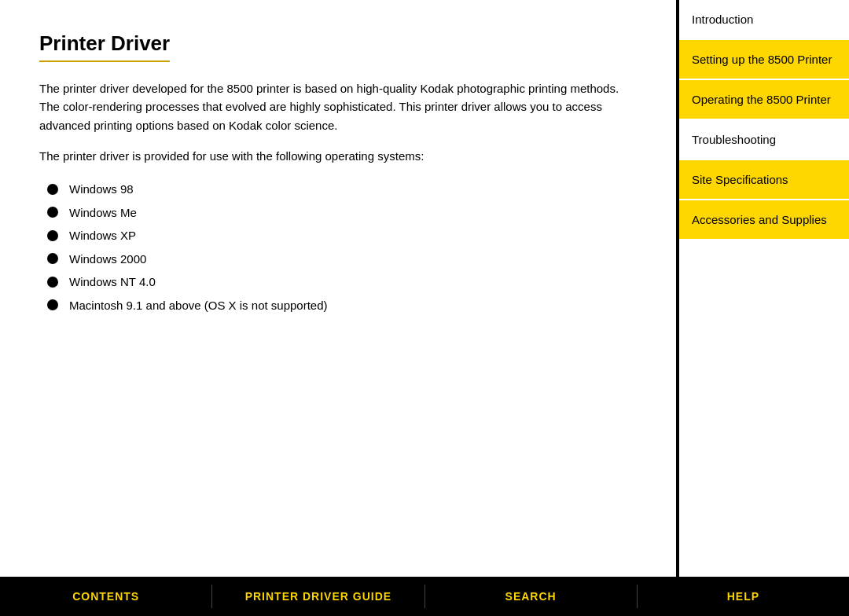 Image resolution: width=849 pixels, height=616 pixels. I want to click on list-item-label: Macintosh 9.1 and above (OS X is not sup…, so click(198, 306).